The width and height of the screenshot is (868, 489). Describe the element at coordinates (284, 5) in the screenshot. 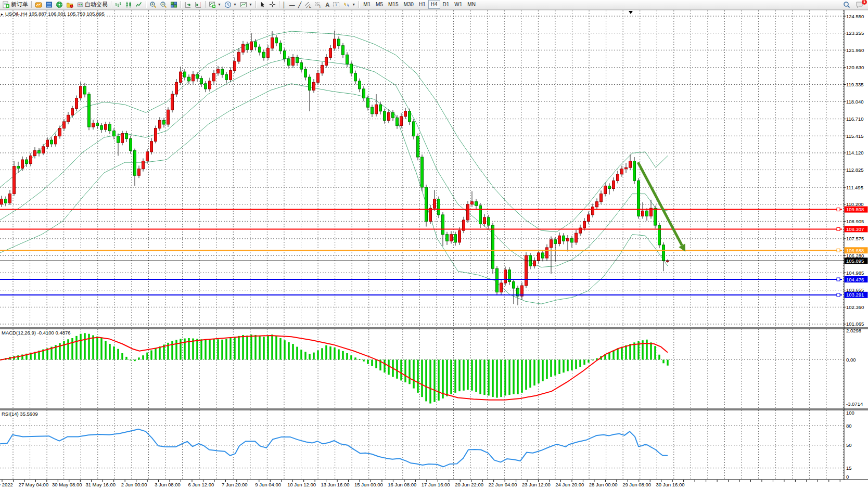

I see `vertical-line-button: │` at that location.